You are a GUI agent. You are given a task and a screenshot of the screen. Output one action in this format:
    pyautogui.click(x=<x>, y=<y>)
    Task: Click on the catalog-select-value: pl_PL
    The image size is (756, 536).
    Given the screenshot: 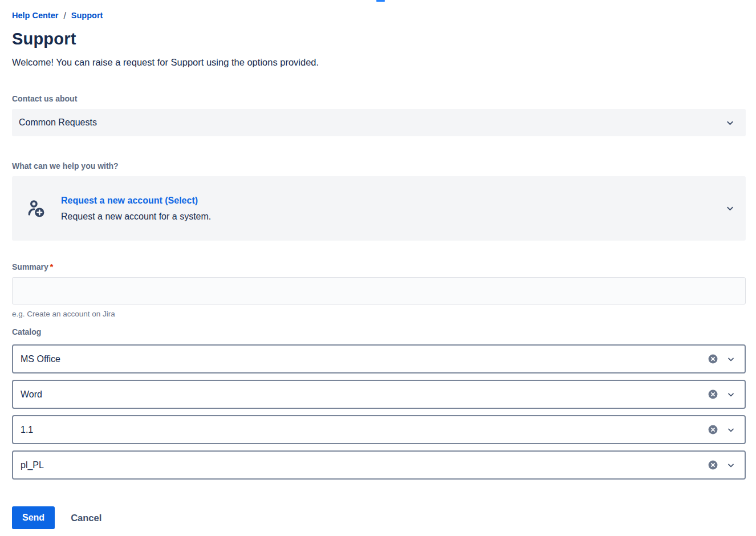 What is the action you would take?
    pyautogui.click(x=364, y=465)
    